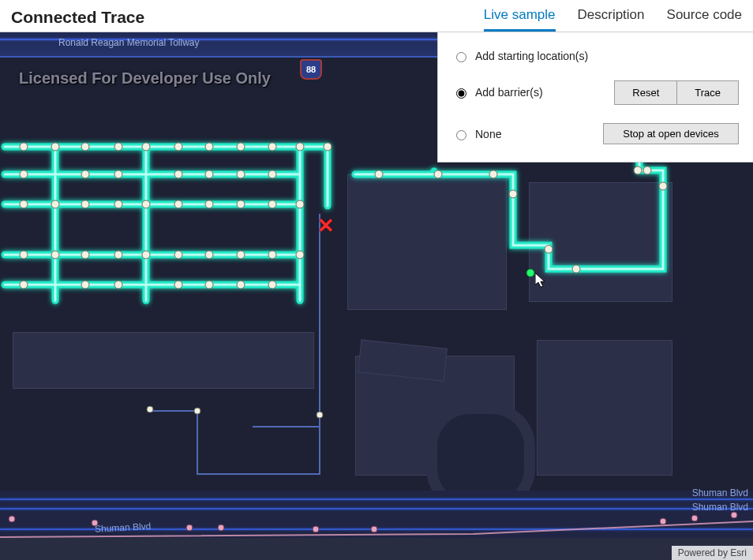 The height and width of the screenshot is (560, 753). Describe the element at coordinates (497, 92) in the screenshot. I see `radio-barrier: Add barrier(s)` at that location.